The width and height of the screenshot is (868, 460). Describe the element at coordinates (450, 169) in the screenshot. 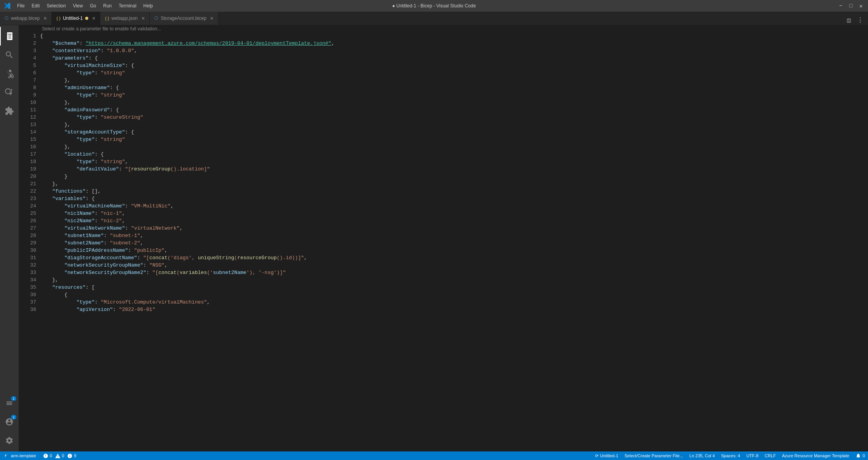

I see `code-line-19: "defaultValue": "[resourceGroup().locati…` at that location.